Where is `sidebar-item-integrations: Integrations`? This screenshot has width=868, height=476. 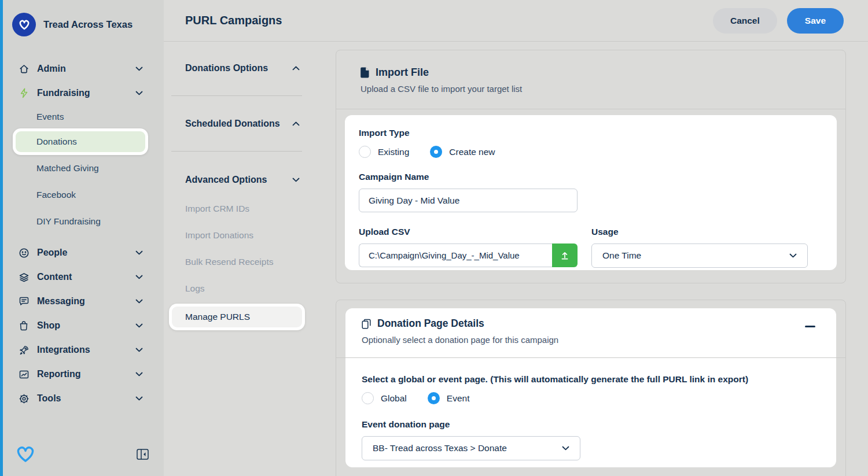
sidebar-item-integrations: Integrations is located at coordinates (82, 350).